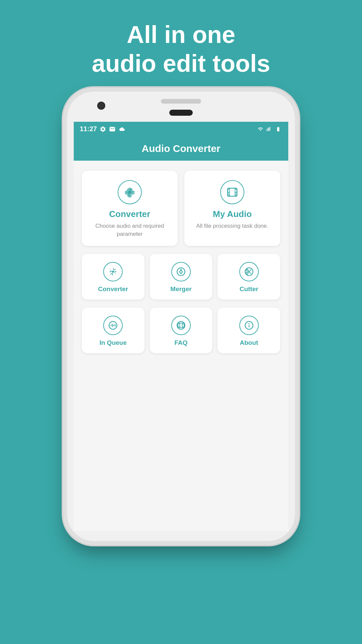  Describe the element at coordinates (181, 343) in the screenshot. I see `faq-title: FAQ` at that location.